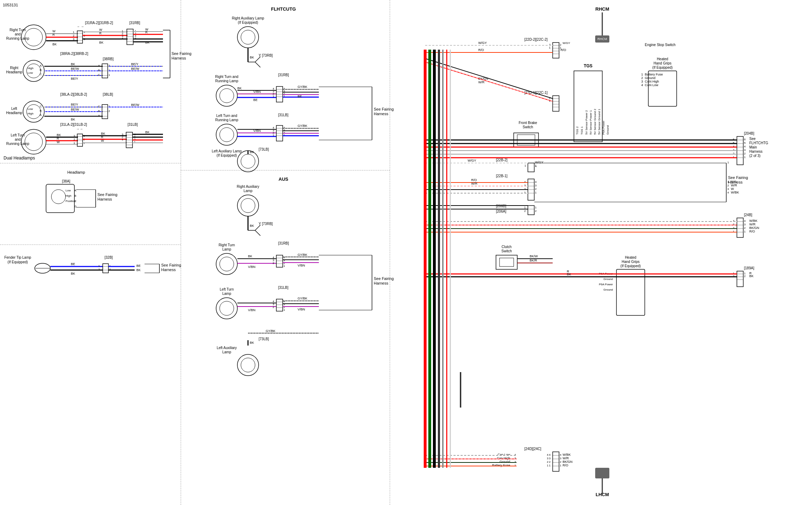 The image size is (812, 505). I want to click on connector-31rb-aus: [31RB], so click(283, 243).